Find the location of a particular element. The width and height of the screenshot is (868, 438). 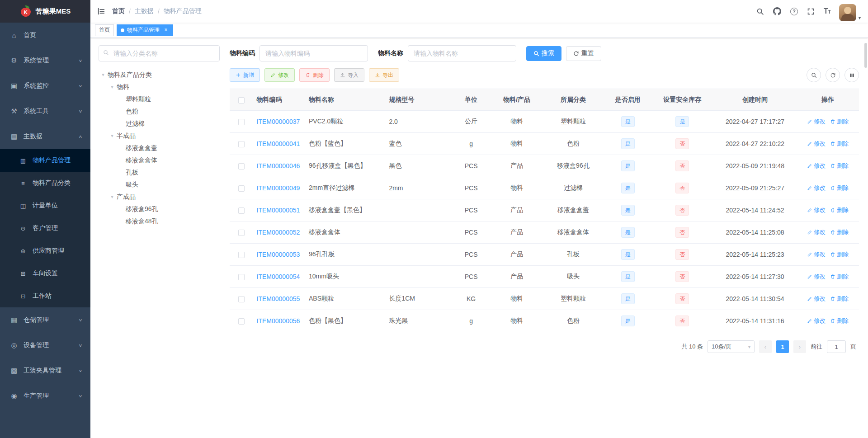

sidebar-item-measure-unit: ◫计量单位 is located at coordinates (45, 206).